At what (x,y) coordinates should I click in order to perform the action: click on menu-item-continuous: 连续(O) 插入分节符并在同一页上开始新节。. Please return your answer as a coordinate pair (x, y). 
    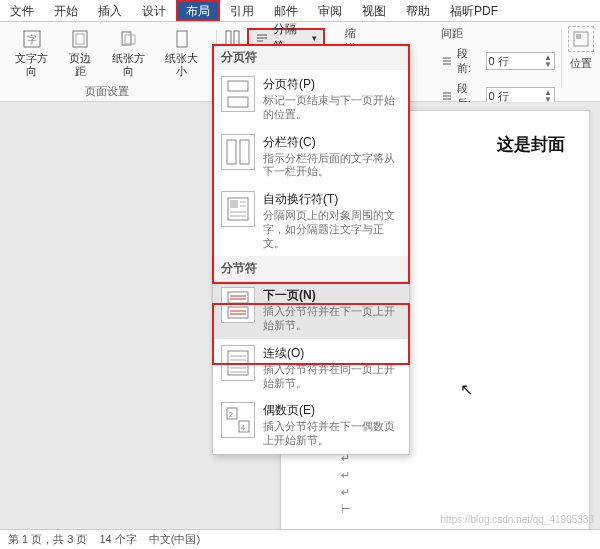
    Looking at the image, I should click on (311, 368).